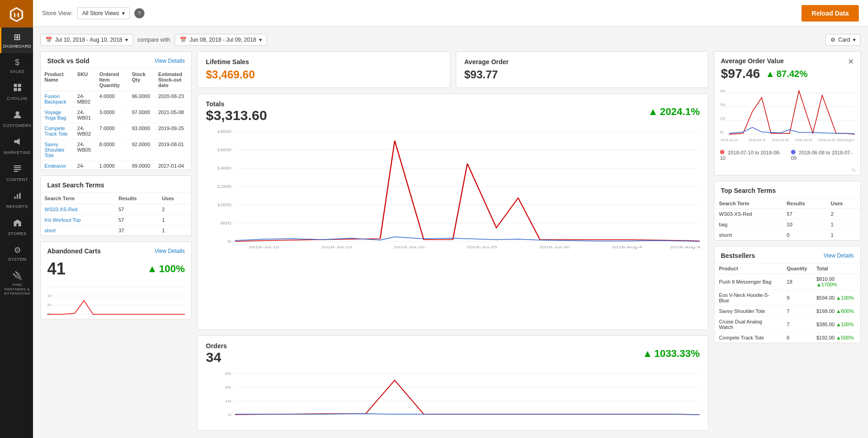 The width and height of the screenshot is (868, 438). Describe the element at coordinates (116, 60) in the screenshot. I see `stock-vs-sold-header: Stock vs Sold View Details` at that location.